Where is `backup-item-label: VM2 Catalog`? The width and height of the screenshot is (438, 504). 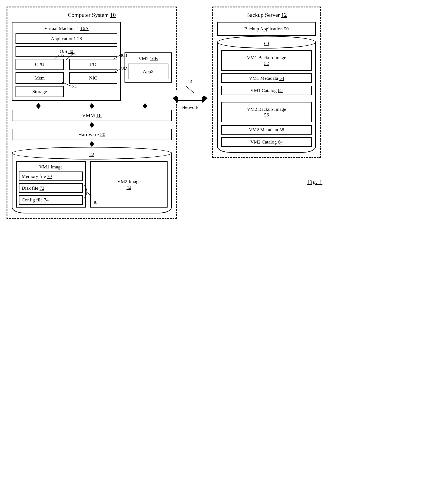 backup-item-label: VM2 Catalog is located at coordinates (263, 142).